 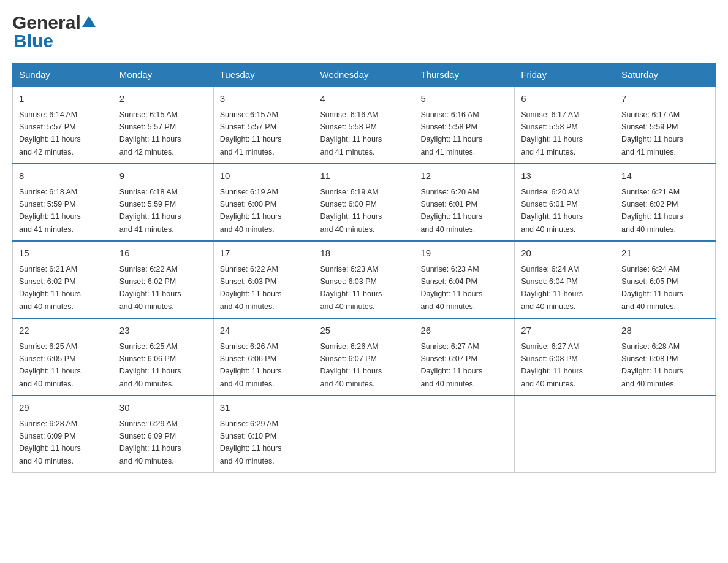 I want to click on day-number: 20, so click(x=565, y=254).